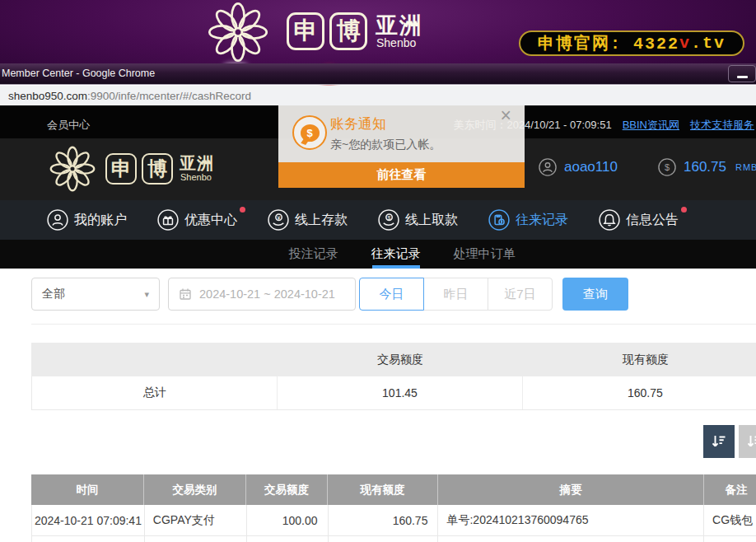 Image resolution: width=756 pixels, height=542 pixels. I want to click on col-header-amount: 交易额度, so click(287, 489).